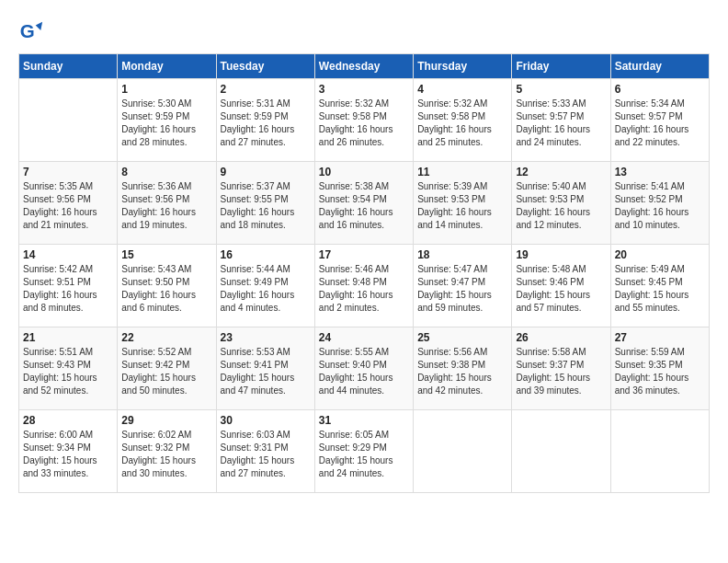  Describe the element at coordinates (364, 121) in the screenshot. I see `calendar-week-row: 1Sunrise: 5:30 AM Sunset: 9:59 PM Daylig…` at that location.